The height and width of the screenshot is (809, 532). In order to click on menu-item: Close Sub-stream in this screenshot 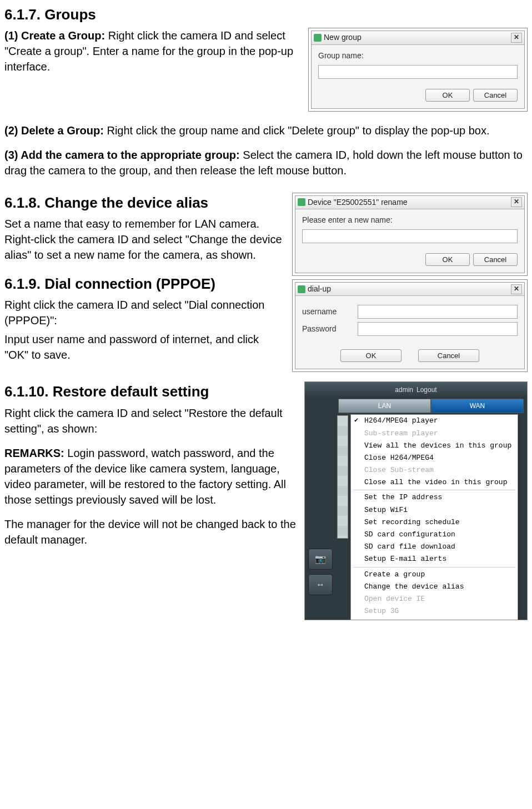, I will do `click(434, 470)`.